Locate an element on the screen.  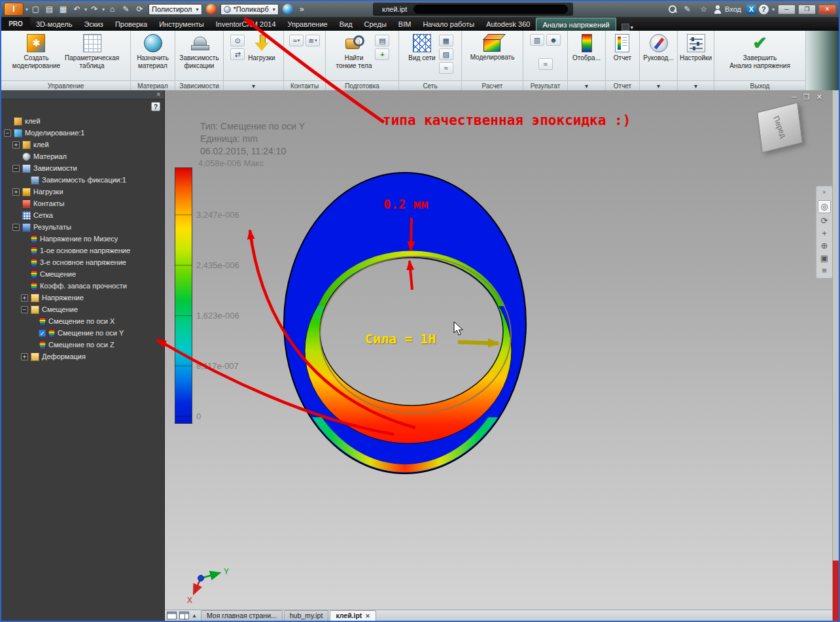
panel-label: Зависимости is located at coordinates (199, 85).